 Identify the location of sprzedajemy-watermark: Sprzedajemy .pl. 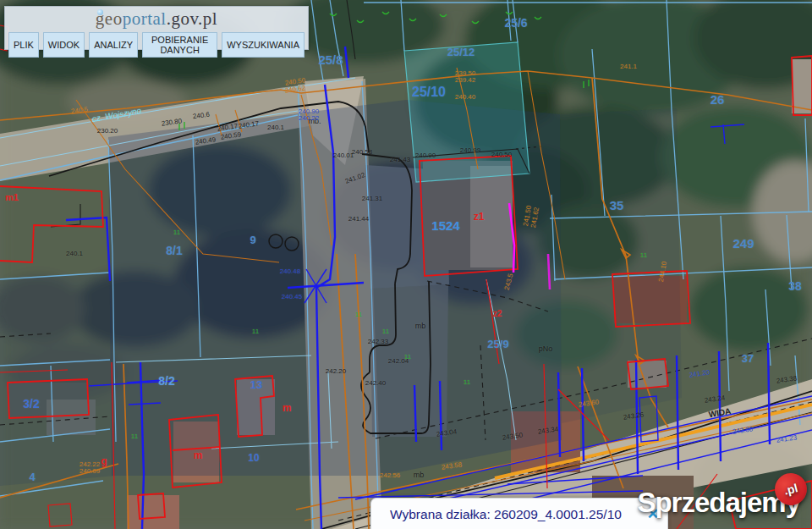
(719, 503).